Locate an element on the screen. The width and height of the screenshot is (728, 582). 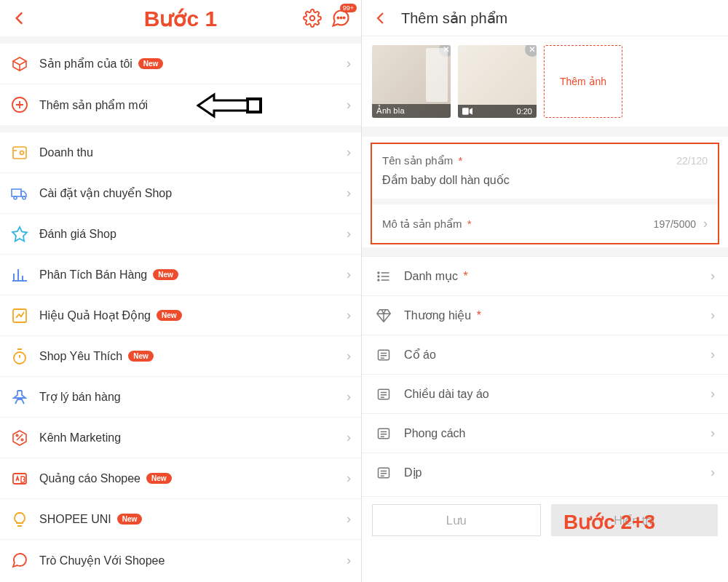
attr-row-5: Dịp› is located at coordinates (545, 472).